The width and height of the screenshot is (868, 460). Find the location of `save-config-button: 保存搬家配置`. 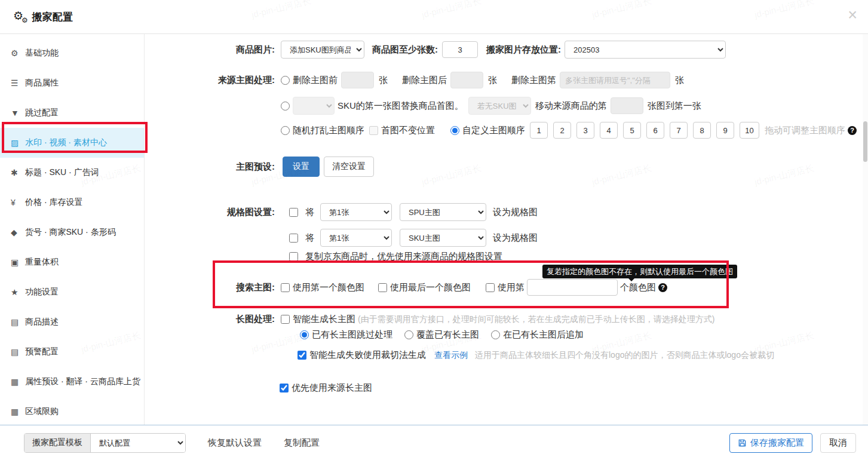

save-config-button: 保存搬家配置 is located at coordinates (771, 443).